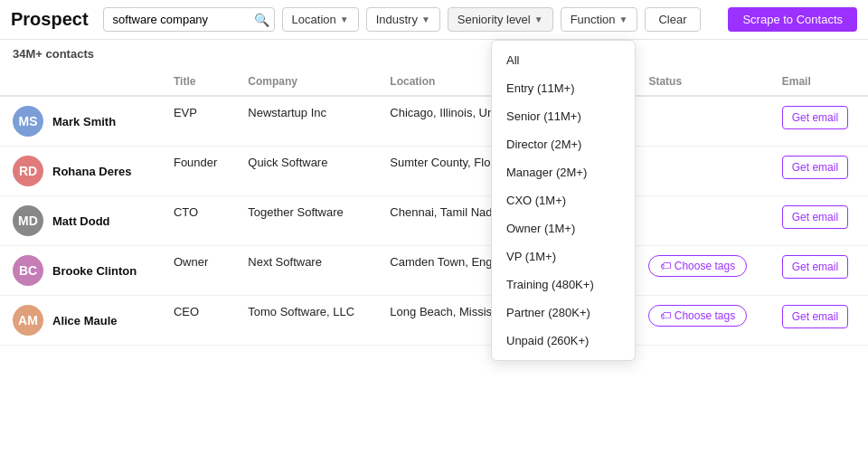 This screenshot has height=465, width=868. What do you see at coordinates (434, 172) in the screenshot?
I see `table-row: RD Rohana Deres FounderQuick SoftwareSum…` at bounding box center [434, 172].